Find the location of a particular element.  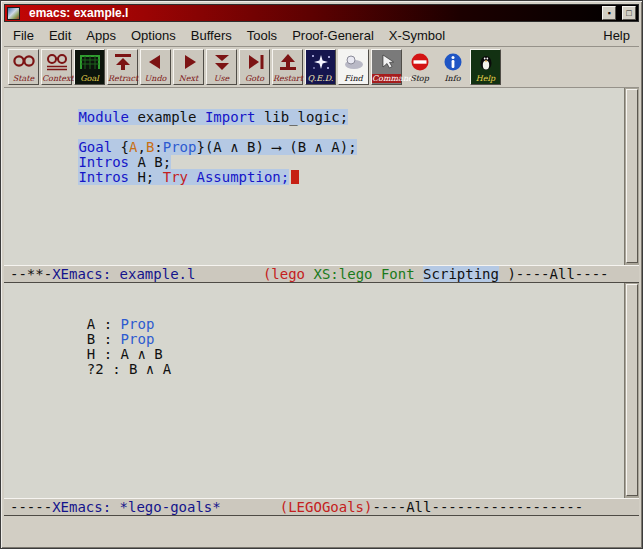

toolbar-button-info: Info is located at coordinates (452, 67).